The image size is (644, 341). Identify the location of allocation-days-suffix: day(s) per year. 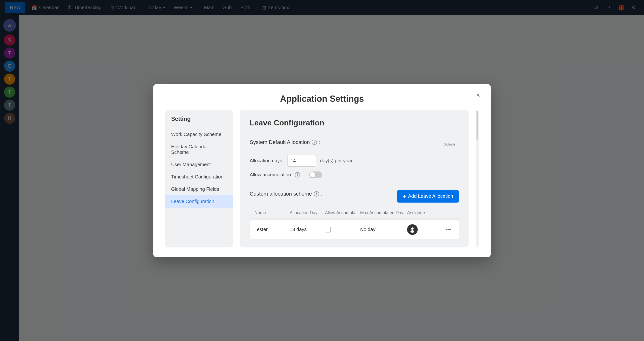
(336, 161).